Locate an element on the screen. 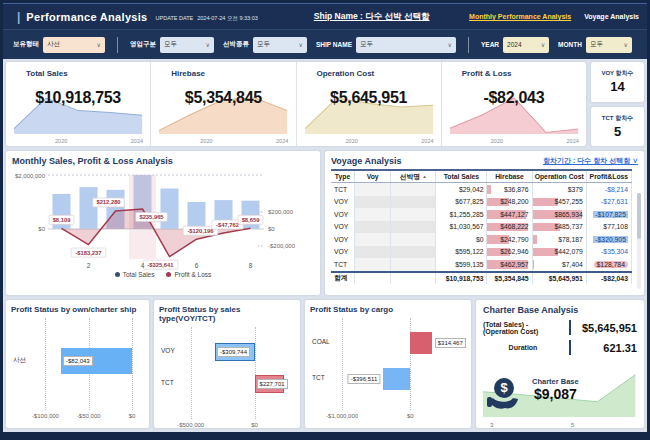 The width and height of the screenshot is (650, 440). charter-x-tick: 3 is located at coordinates (492, 425).